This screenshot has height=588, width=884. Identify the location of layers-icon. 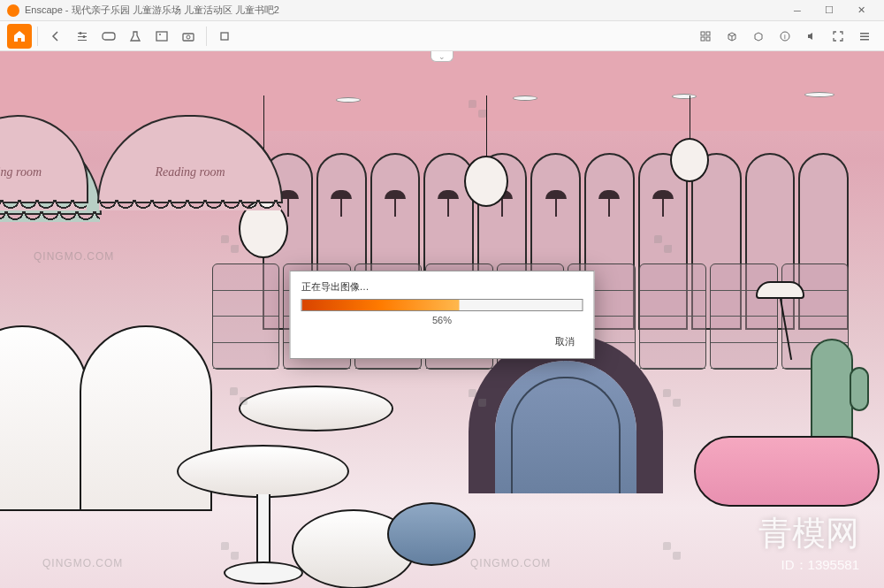
(225, 36).